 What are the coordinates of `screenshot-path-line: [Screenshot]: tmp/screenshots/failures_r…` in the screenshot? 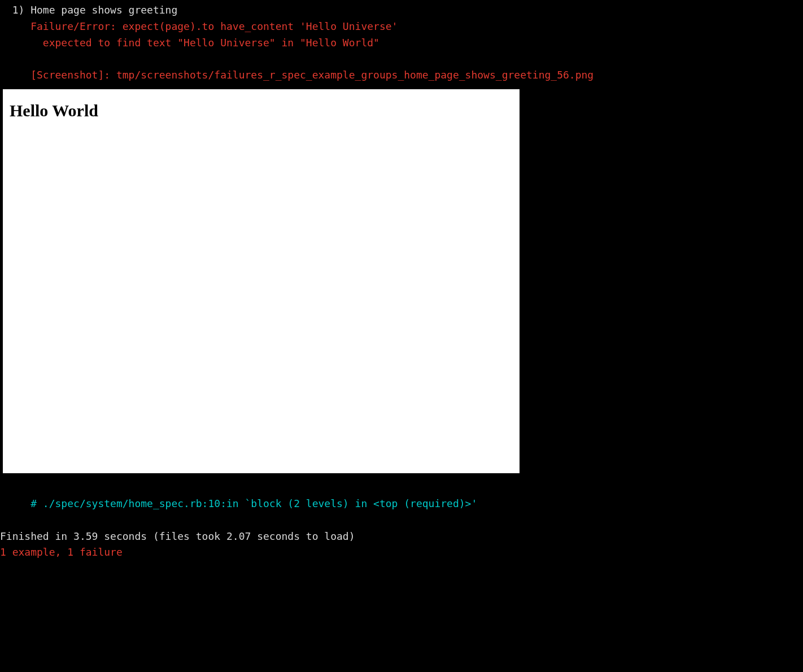 It's located at (401, 76).